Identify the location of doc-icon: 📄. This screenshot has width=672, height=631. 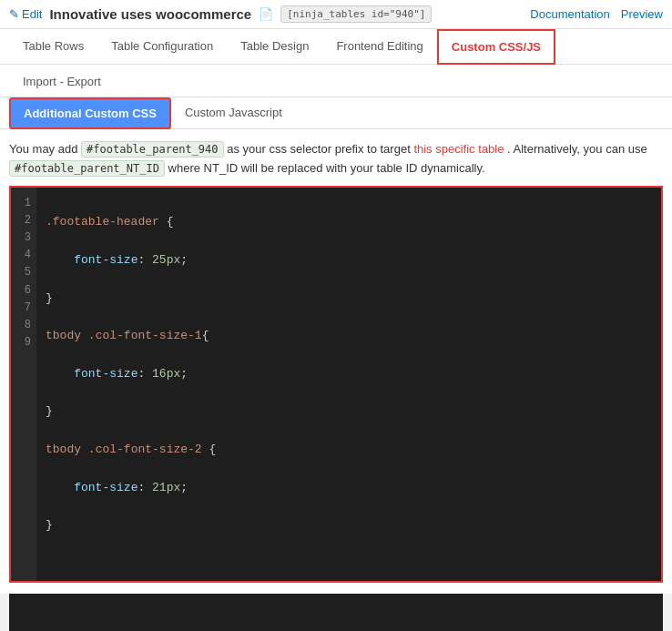
(266, 15).